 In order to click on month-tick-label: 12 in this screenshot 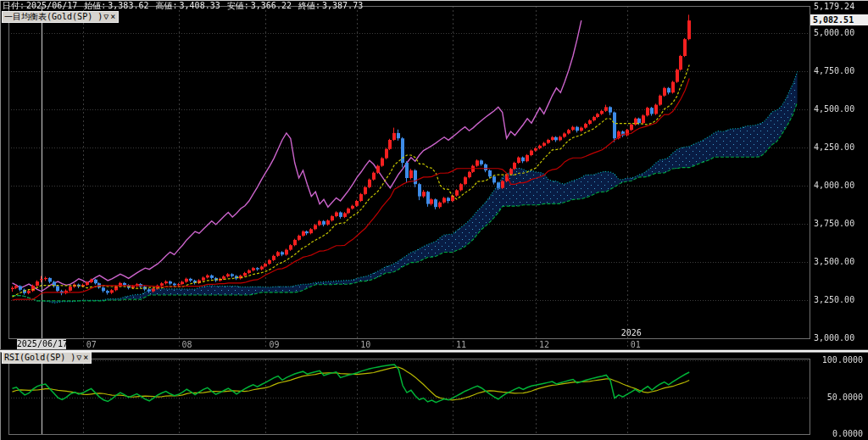, I will do `click(544, 344)`.